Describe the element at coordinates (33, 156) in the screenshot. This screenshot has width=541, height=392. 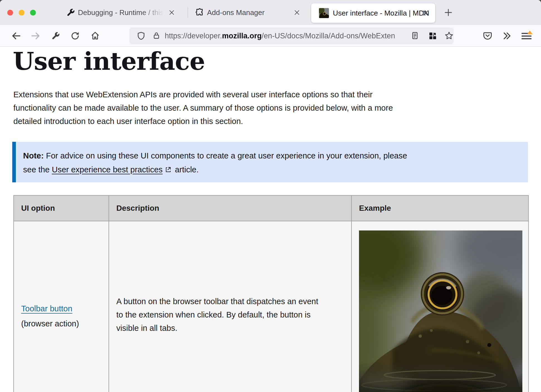
I see `note-label: Note:` at that location.